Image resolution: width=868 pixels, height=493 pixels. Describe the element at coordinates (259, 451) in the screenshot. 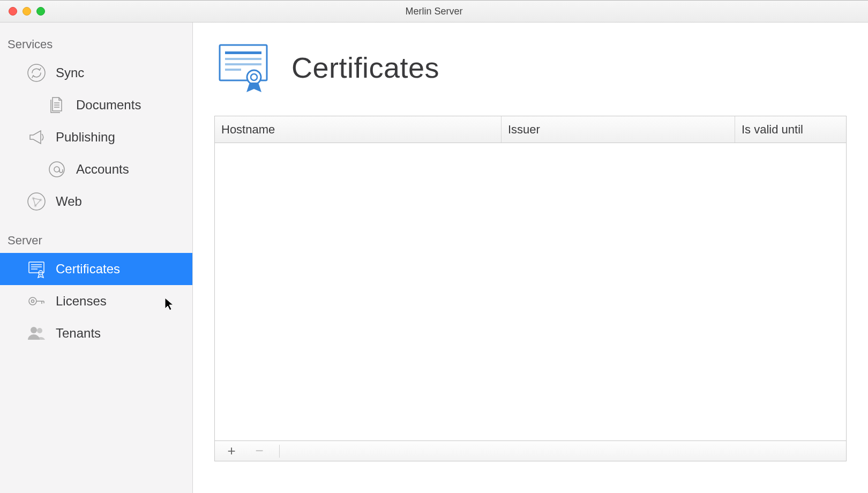

I see `remove-button: −` at that location.